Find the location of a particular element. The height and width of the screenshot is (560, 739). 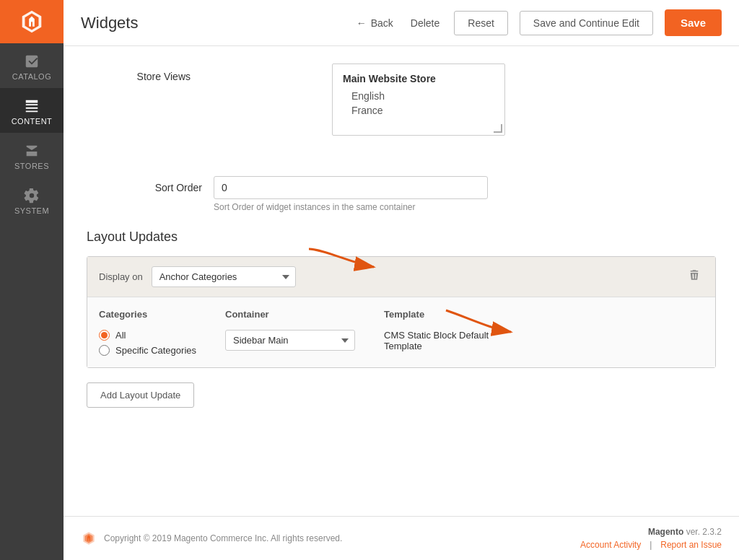

content-icon is located at coordinates (32, 106).